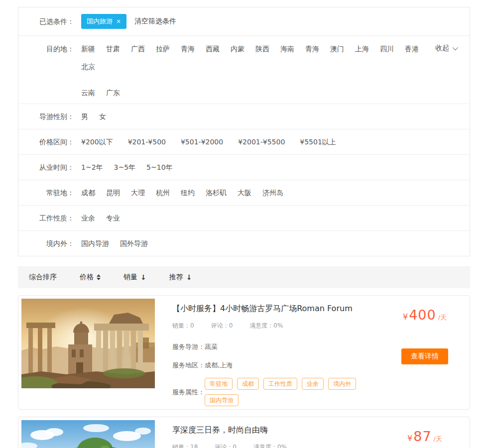 Image resolution: width=488 pixels, height=448 pixels. Describe the element at coordinates (155, 21) in the screenshot. I see `clear-filters-link: 清空筛选条件` at that location.